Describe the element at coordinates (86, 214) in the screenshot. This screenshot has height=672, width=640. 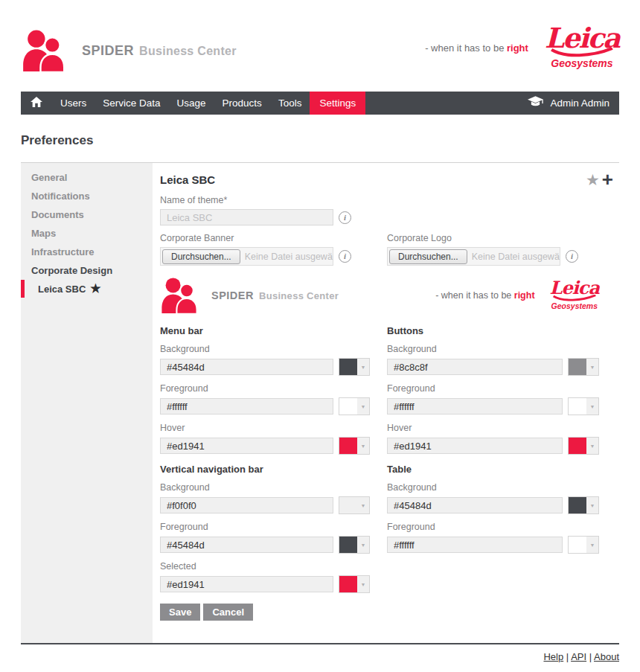
I see `sidebar-item-documents: Documents` at that location.